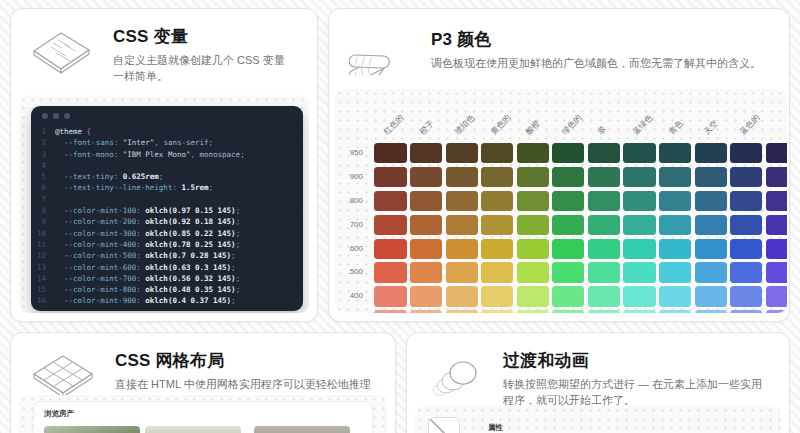 The width and height of the screenshot is (800, 433). I want to click on photo-grid, so click(203, 430).